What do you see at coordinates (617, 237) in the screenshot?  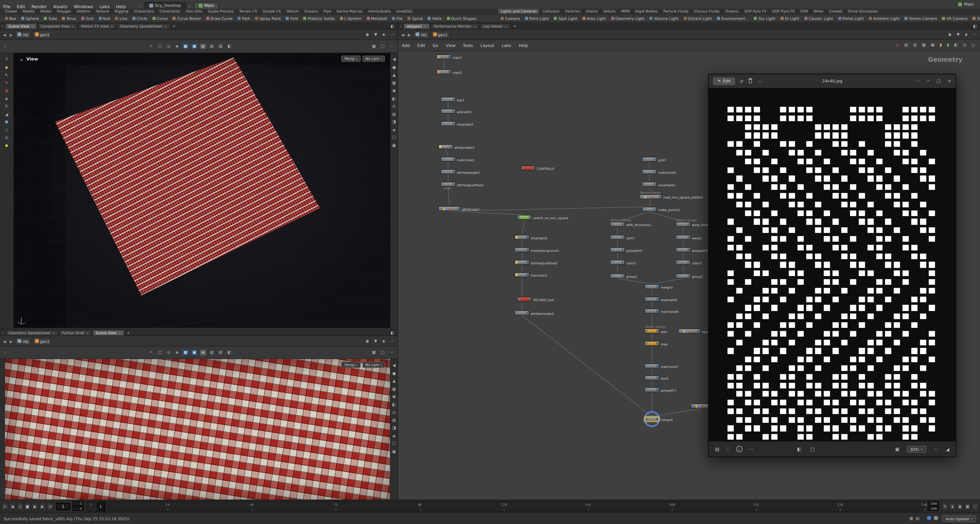 I see `node-sort1: sort1` at bounding box center [617, 237].